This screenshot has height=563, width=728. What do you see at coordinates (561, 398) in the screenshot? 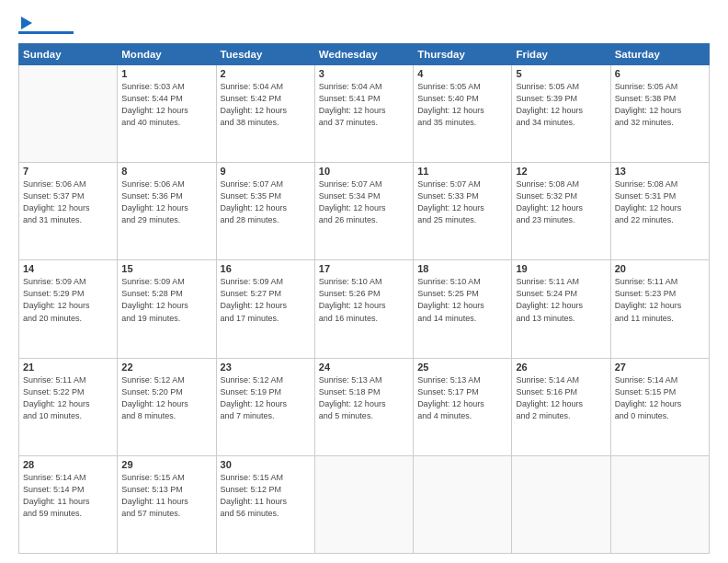
I see `cell-daylight-info: Sunrise: 5:14 AM Sunset: 5:16 PM Dayligh…` at bounding box center [561, 398].